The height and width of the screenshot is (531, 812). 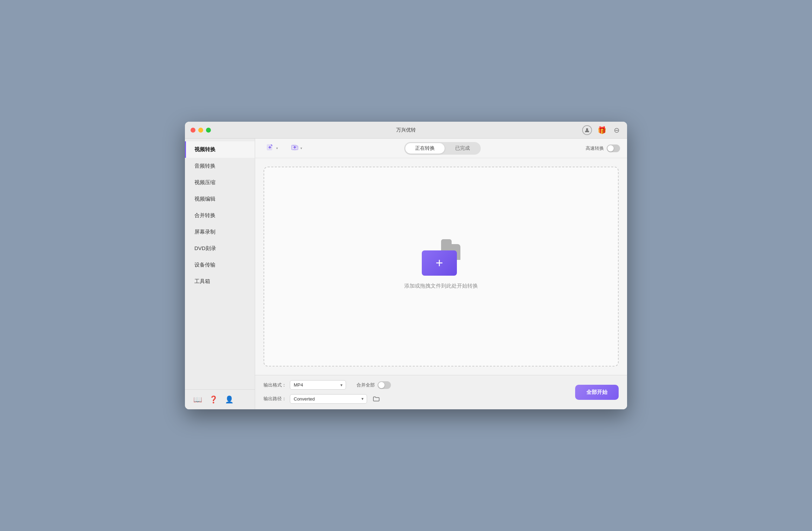 I want to click on bottom-bar: 输出格式： MP4 MKV AVI MOV WMV FLV MP3 AAC, so click(x=441, y=392).